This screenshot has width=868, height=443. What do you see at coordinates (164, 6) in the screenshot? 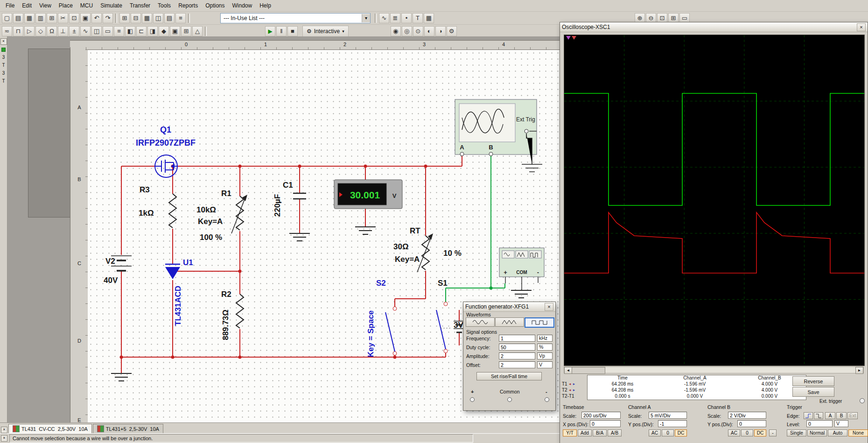
I see `menu-tools: Tools` at bounding box center [164, 6].